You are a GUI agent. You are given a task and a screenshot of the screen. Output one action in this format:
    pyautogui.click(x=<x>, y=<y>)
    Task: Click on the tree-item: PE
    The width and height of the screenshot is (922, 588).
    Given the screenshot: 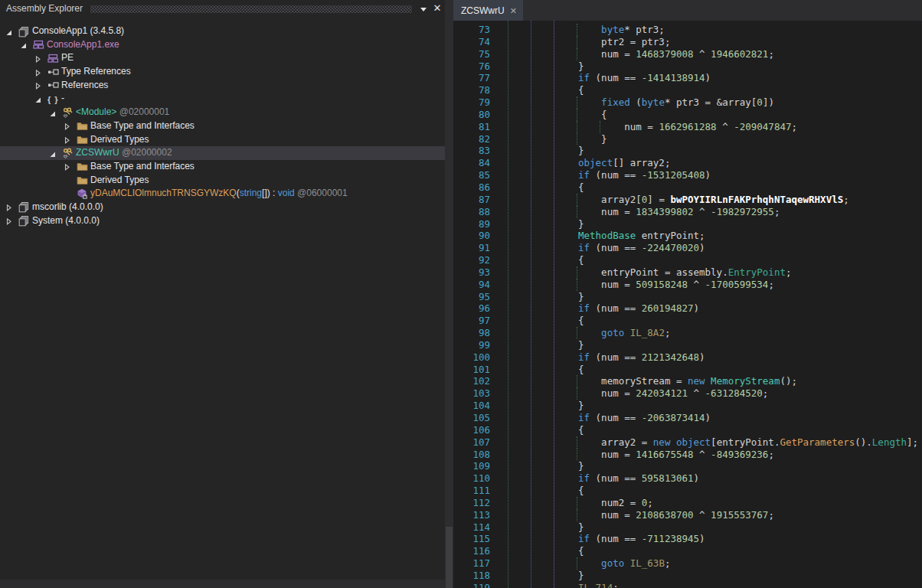 What is the action you would take?
    pyautogui.click(x=222, y=58)
    